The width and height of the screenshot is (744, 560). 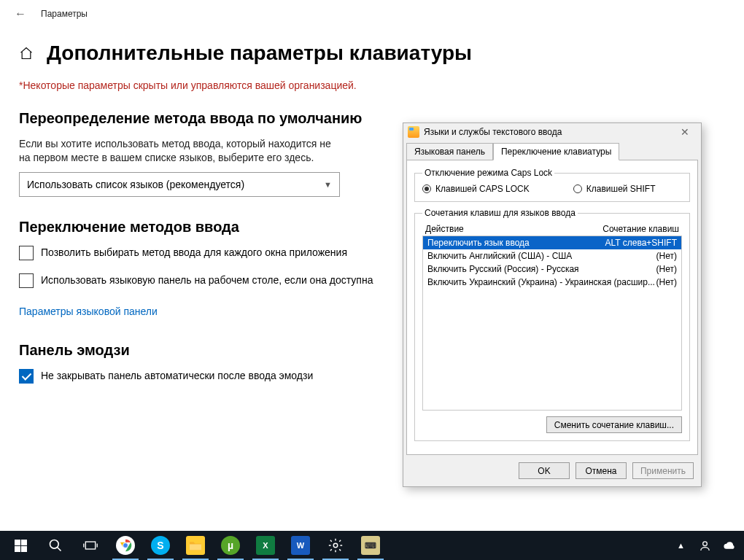 I want to click on tab-keyboard-switch: Переключение клавиатуры, so click(x=556, y=152).